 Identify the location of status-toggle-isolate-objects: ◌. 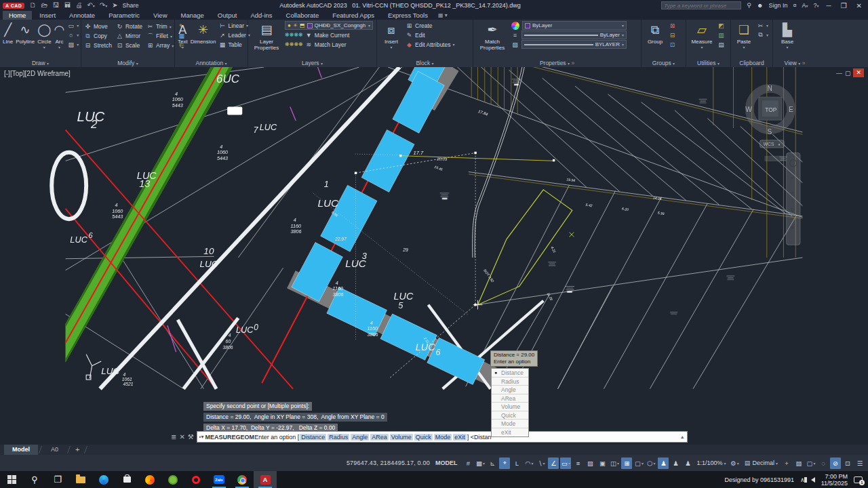
(823, 464).